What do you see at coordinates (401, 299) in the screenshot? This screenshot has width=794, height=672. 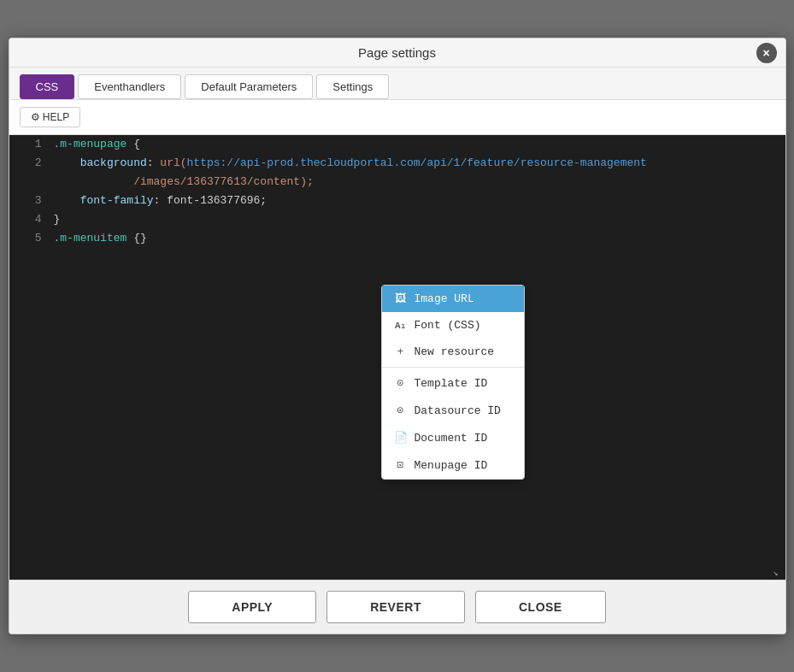 I see `image-url-icon: 🖼` at bounding box center [401, 299].